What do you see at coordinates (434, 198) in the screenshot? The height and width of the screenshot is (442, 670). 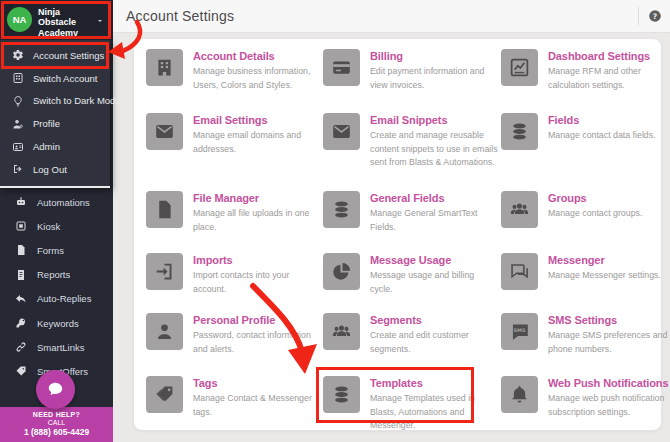 I see `settings-card-title: General Fields` at bounding box center [434, 198].